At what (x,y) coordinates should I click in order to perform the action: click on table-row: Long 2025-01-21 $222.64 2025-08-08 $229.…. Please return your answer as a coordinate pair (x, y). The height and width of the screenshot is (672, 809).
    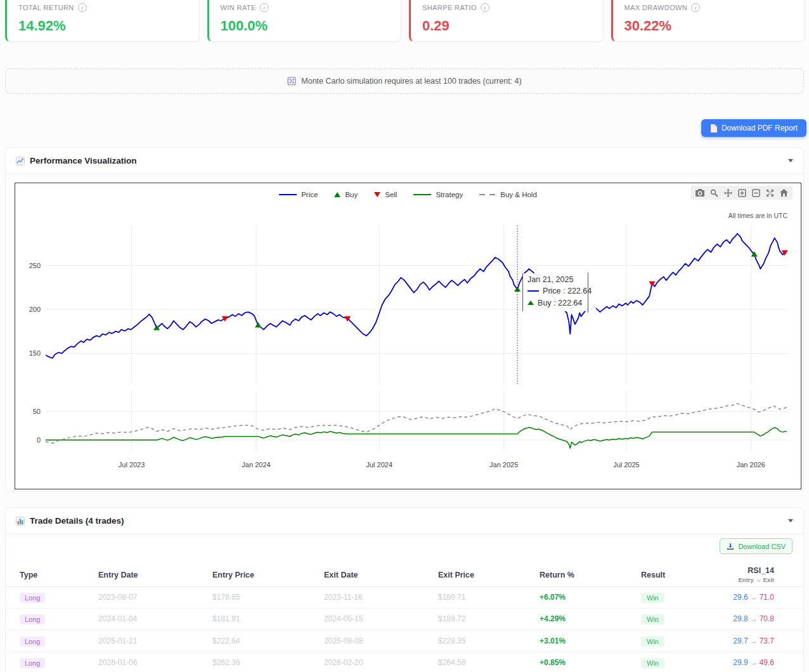
    Looking at the image, I should click on (404, 642).